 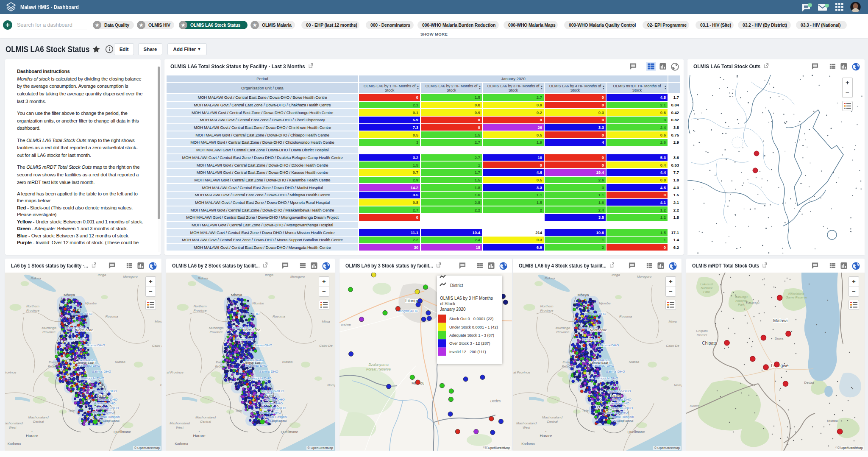 I want to click on svg-text: Lilongwe, so click(x=780, y=365).